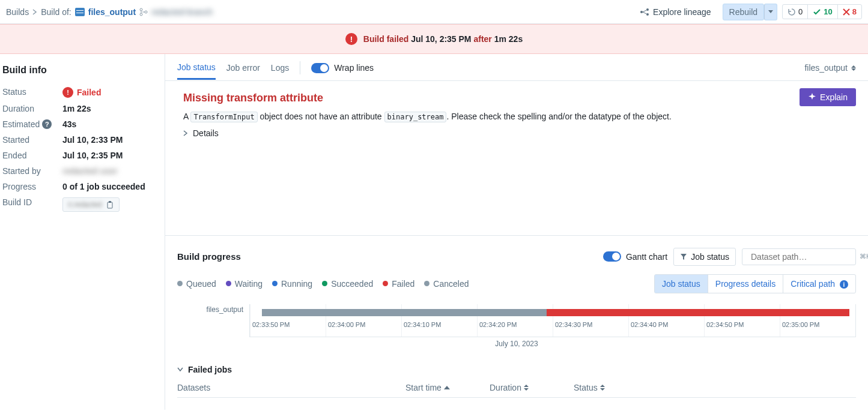  Describe the element at coordinates (517, 370) in the screenshot. I see `failed-jobs-toggle: Failed jobs` at that location.